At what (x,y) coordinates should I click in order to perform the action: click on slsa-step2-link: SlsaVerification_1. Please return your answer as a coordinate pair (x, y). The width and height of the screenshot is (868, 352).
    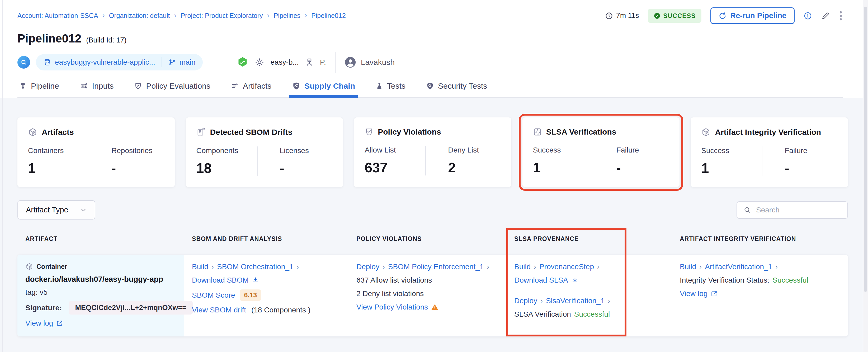
    Looking at the image, I should click on (576, 301).